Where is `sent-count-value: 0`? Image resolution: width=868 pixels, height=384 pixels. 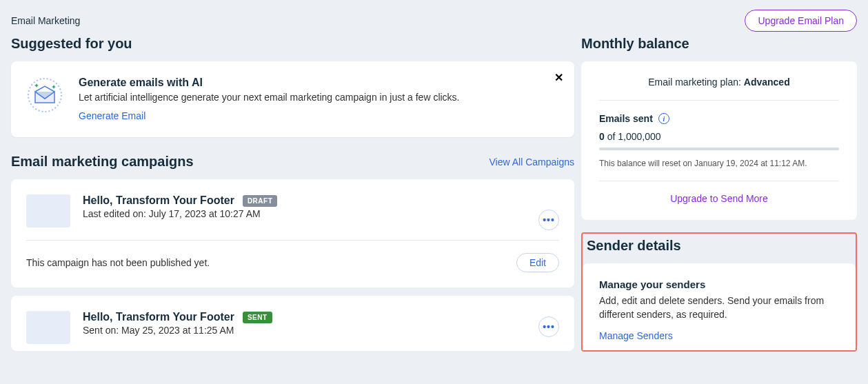 sent-count-value: 0 is located at coordinates (602, 137).